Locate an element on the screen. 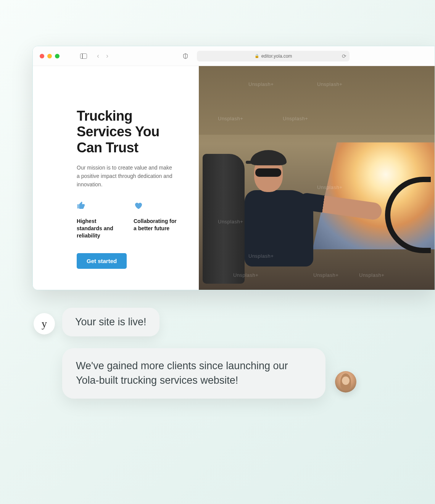 The height and width of the screenshot is (504, 435). features-row: Highest standards and reliability Collab… is located at coordinates (128, 220).